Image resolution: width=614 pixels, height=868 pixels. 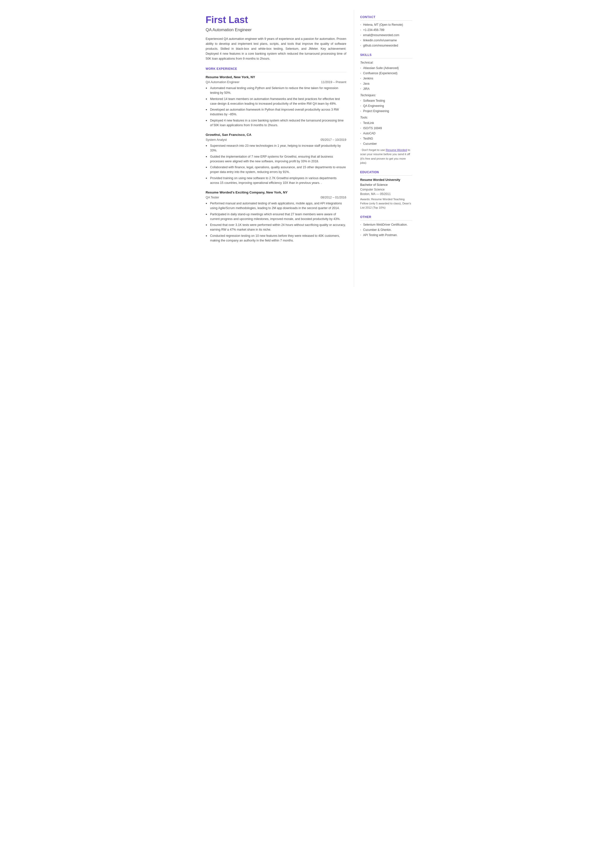 I want to click on skills-section: SKILLS Technical: Atlassian Suite (Advan…, so click(x=386, y=109).